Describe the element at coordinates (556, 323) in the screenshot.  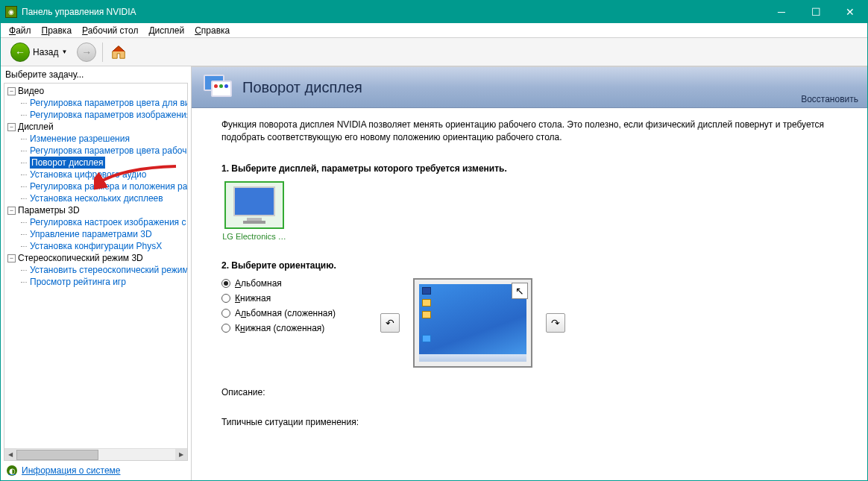
I see `rotate-cw-button: ↷` at that location.